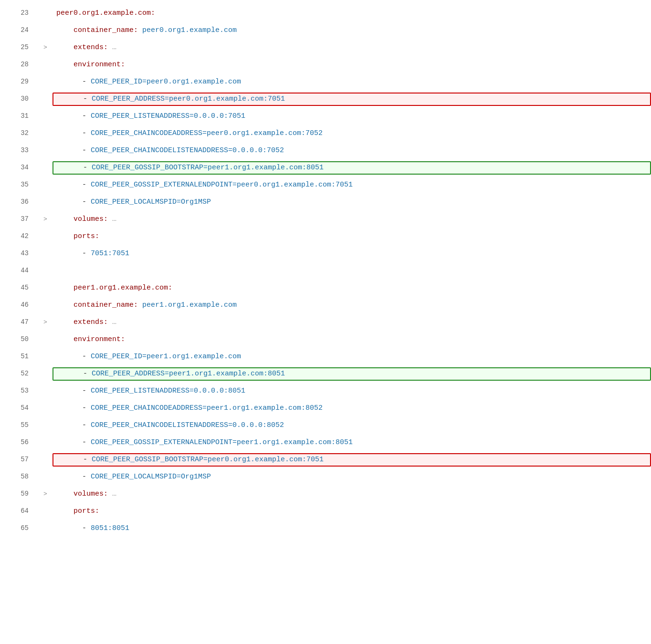  I want to click on list-value: CORE_PEER_CHAINCODEADDRESS=peer1.org1.ex…, so click(207, 408).